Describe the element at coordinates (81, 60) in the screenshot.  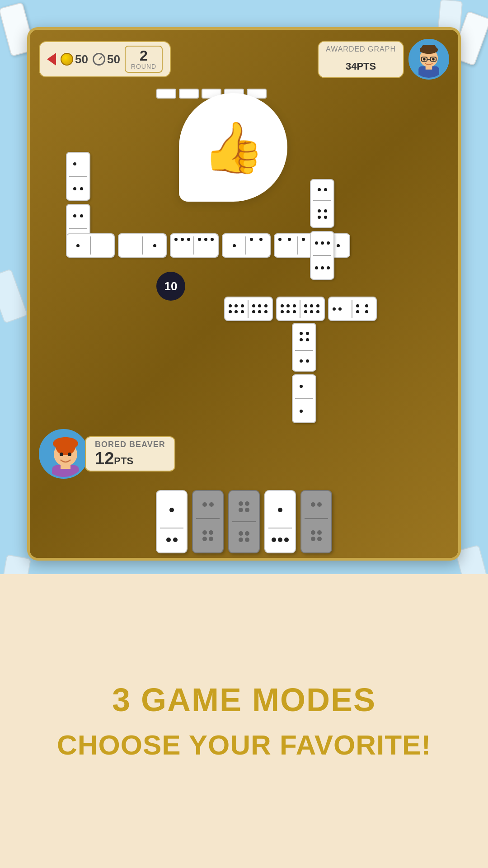
I see `coin-count: 50` at that location.